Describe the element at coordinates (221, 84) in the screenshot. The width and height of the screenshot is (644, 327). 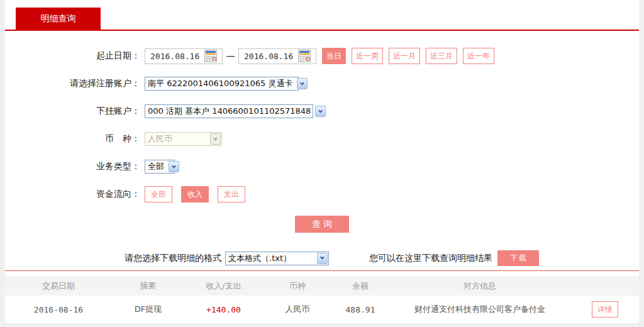
I see `register-account-value: 南平 6222001406100921065 灵通卡` at that location.